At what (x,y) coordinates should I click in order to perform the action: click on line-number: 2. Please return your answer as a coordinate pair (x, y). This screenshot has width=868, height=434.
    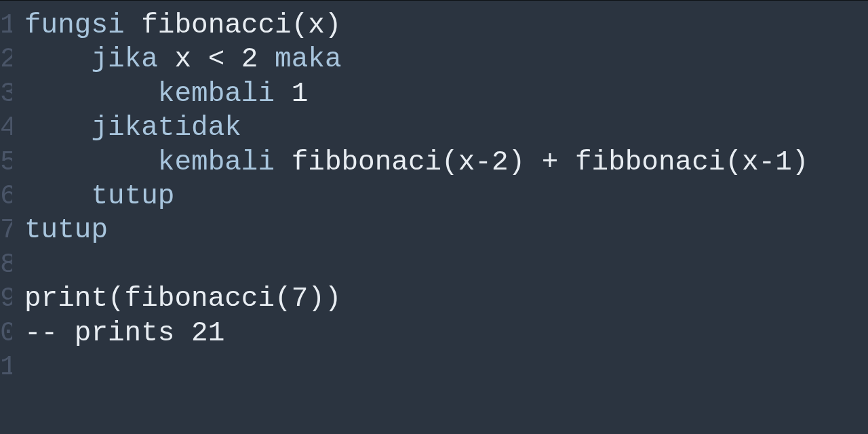
    Looking at the image, I should click on (6, 59).